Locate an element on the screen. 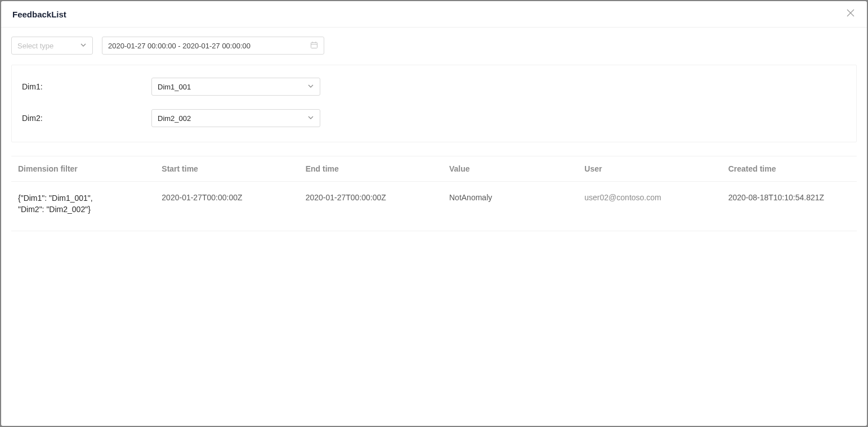  dim2-value: Dim2_002 is located at coordinates (175, 118).